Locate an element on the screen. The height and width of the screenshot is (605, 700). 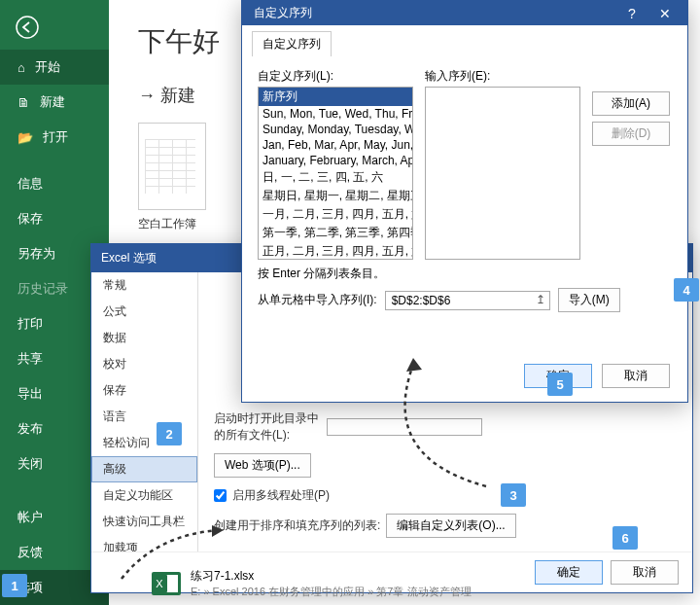
custom-lists-tab: 自定义序列 is located at coordinates (465, 41).